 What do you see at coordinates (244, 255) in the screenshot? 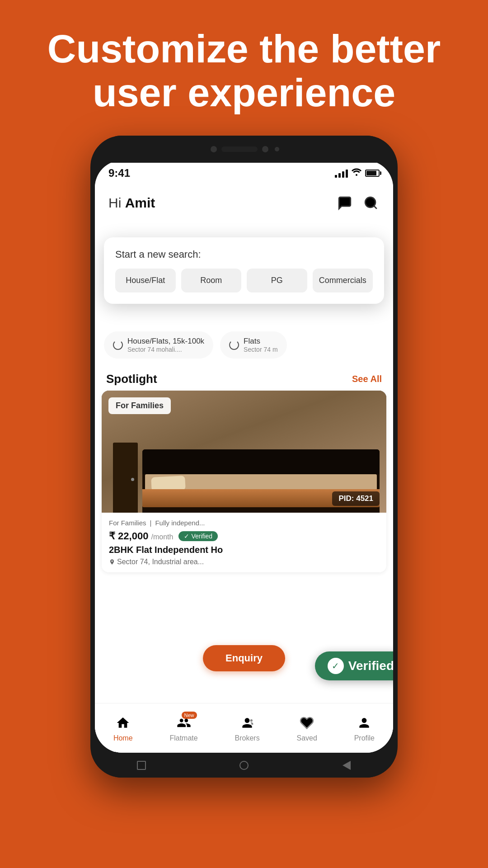
I see `search-popup-title: Start a new search:` at bounding box center [244, 255].